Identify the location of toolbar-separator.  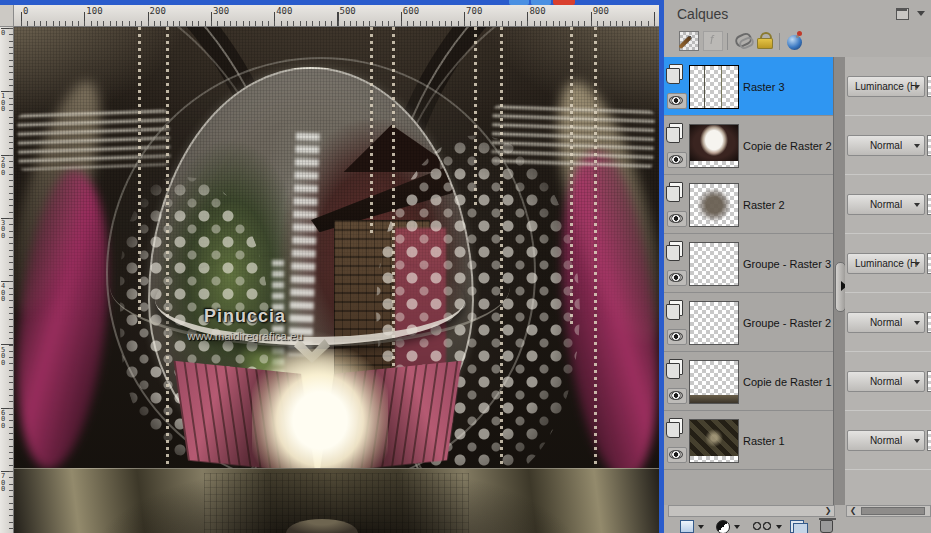
(780, 42).